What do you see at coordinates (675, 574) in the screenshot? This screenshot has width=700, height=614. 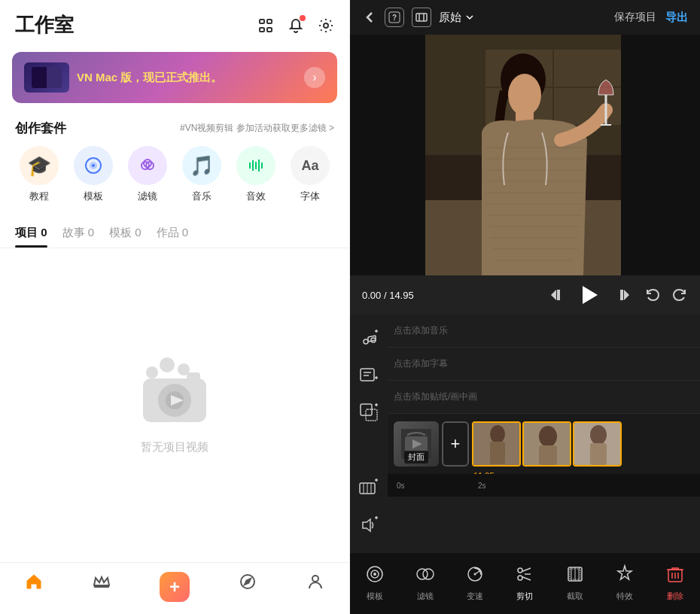 I see `delete-tool-icon` at bounding box center [675, 574].